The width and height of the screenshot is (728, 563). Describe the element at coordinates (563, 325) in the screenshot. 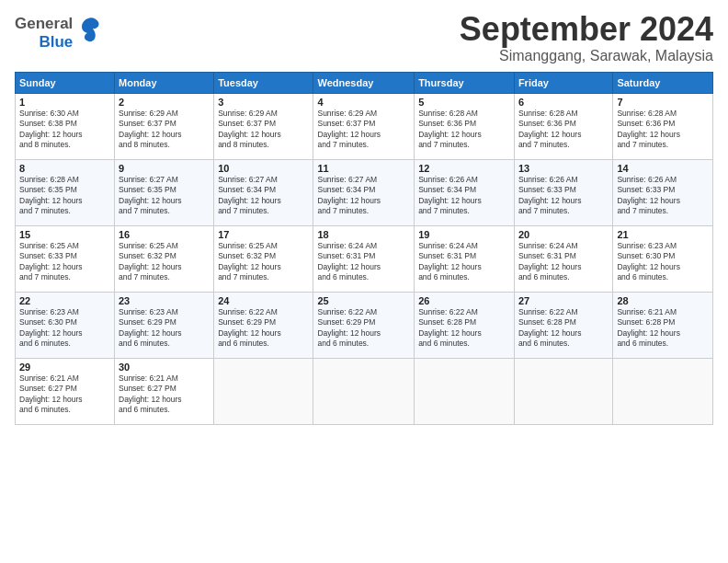

I see `table-row: 27Sunrise: 6:22 AMSunset: 6:28 PMDayligh…` at that location.